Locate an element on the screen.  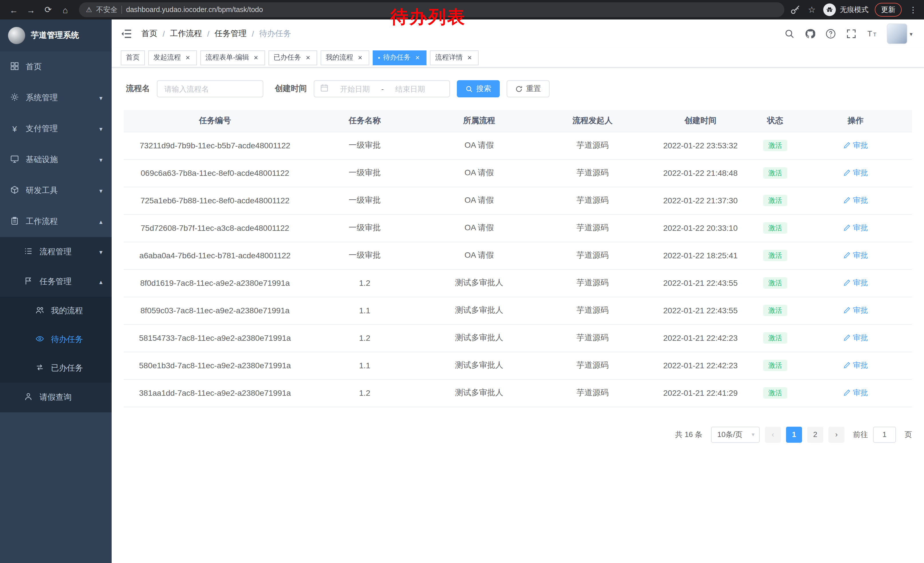
app-logo: 芋道管理系统 is located at coordinates (56, 35).